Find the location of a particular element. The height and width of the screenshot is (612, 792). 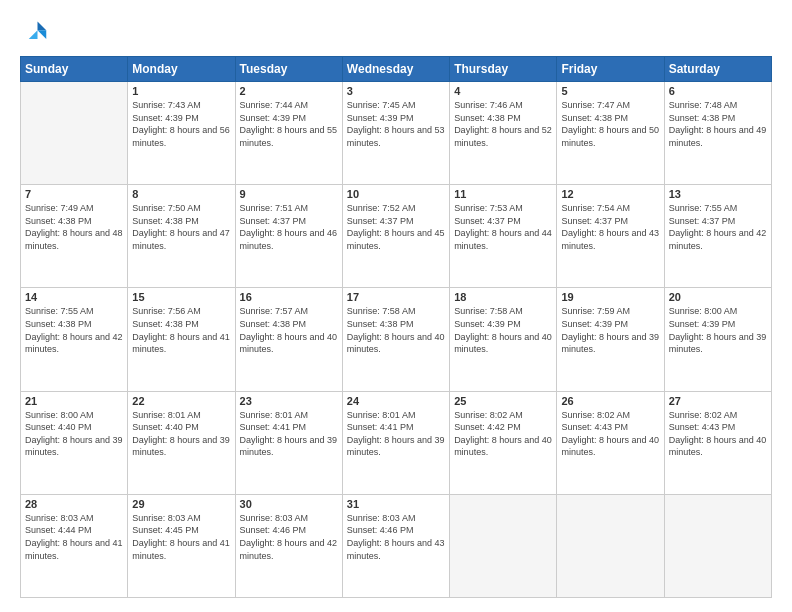

calendar-day: 6Sunrise: 7:48 AMSunset: 4:38 PMDaylight… is located at coordinates (718, 134).